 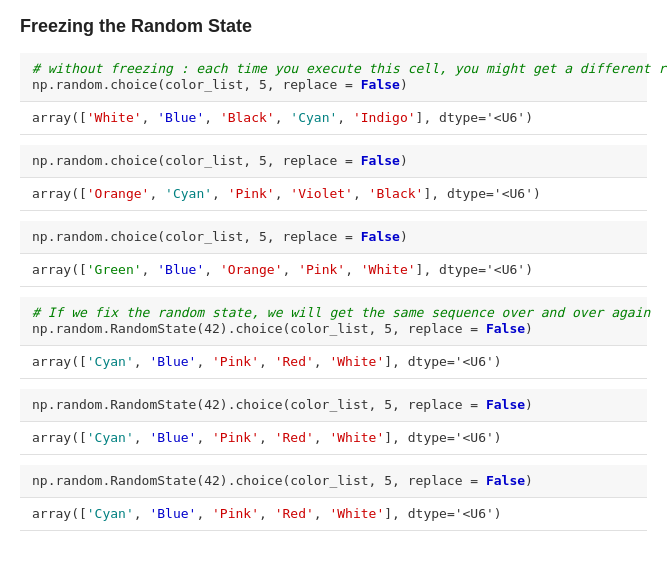 I want to click on output-5: array(['Cyan', 'Blue', 'Pink', 'Red', 'W…, so click(x=267, y=438).